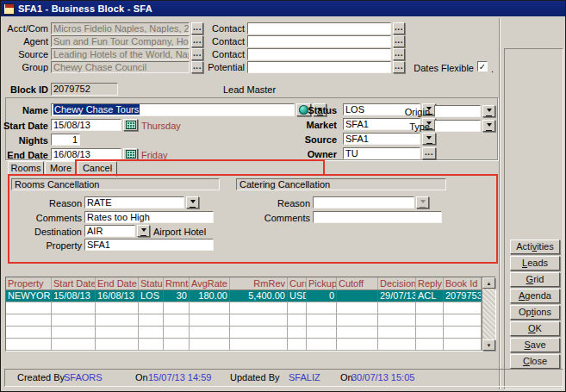 This screenshot has height=392, width=566. I want to click on contact2-lov-button: ..., so click(399, 41).